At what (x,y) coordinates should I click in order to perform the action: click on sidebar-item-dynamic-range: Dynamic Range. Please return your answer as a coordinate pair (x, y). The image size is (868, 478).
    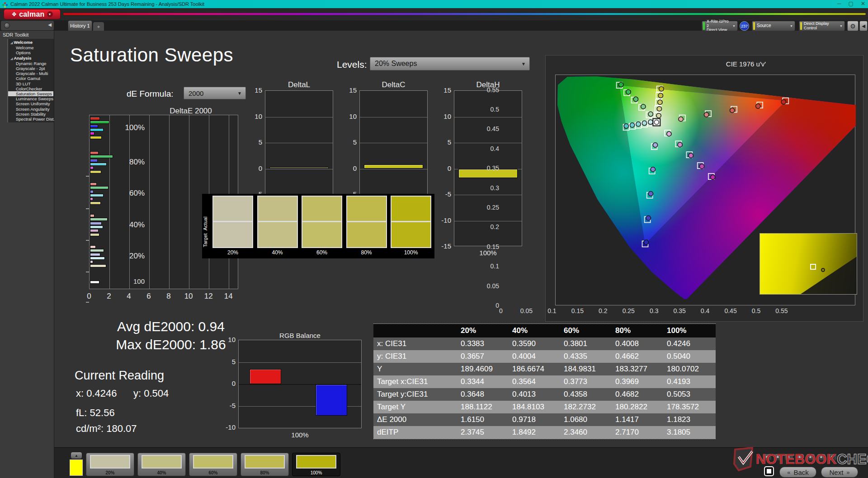
    Looking at the image, I should click on (31, 63).